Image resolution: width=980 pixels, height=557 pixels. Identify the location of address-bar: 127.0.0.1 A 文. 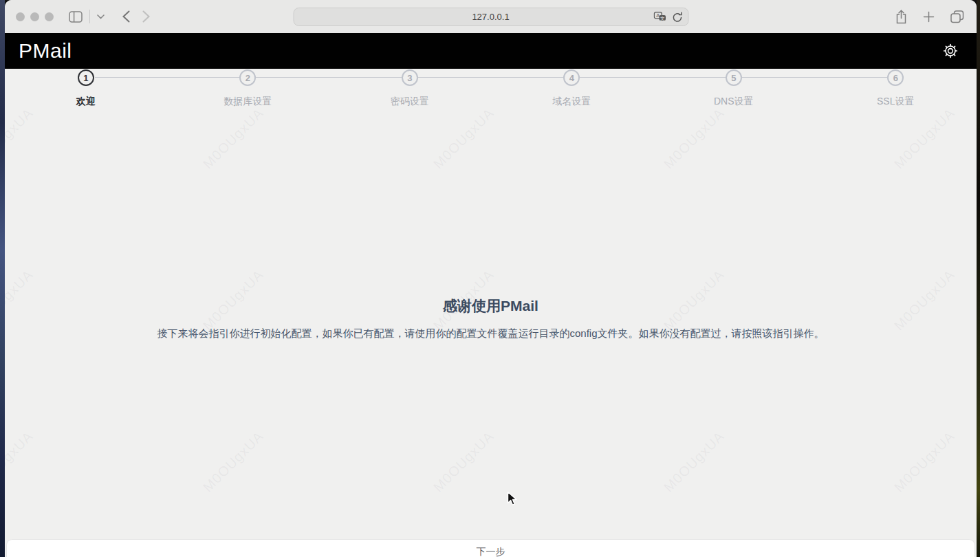
(491, 17).